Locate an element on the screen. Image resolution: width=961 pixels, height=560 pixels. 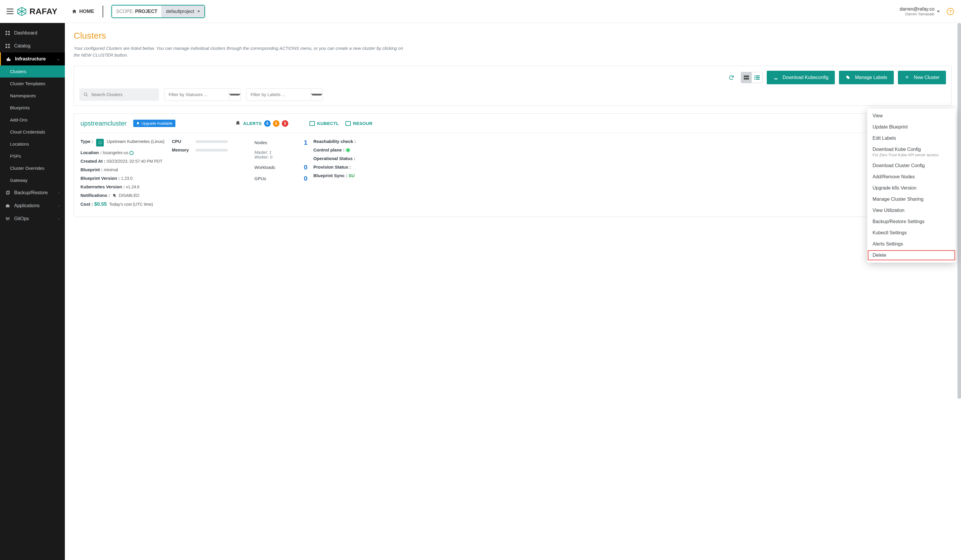
home-button: HOME is located at coordinates (83, 11).